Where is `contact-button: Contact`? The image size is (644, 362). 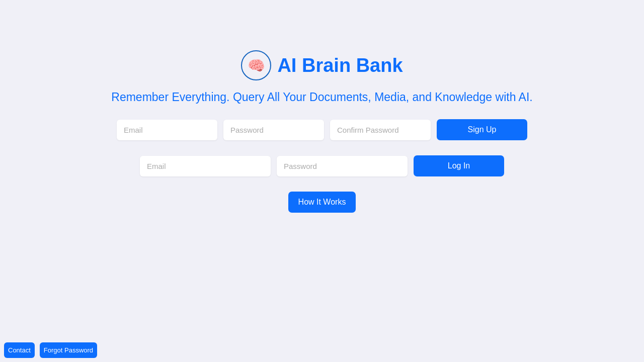
contact-button: Contact is located at coordinates (19, 350).